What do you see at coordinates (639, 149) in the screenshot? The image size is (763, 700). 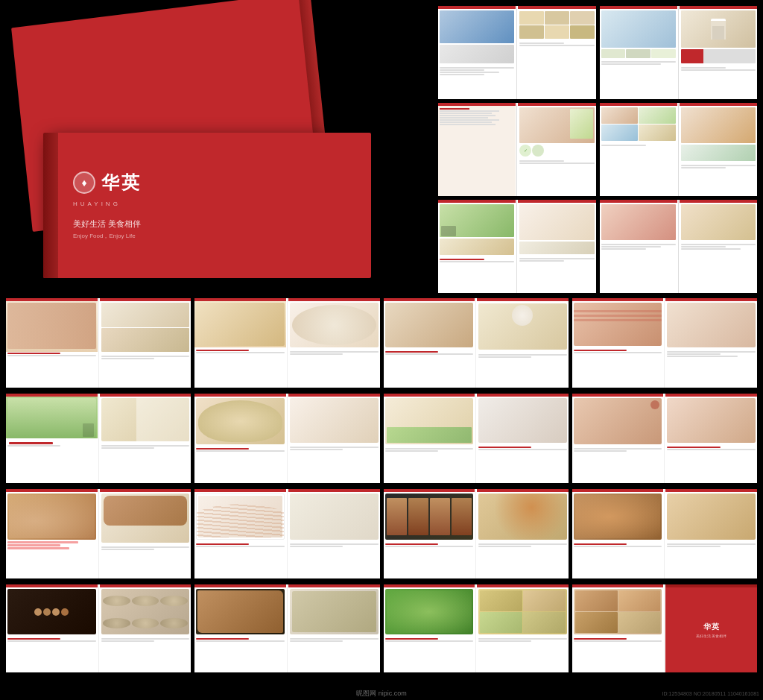 I see `page-poultry` at bounding box center [639, 149].